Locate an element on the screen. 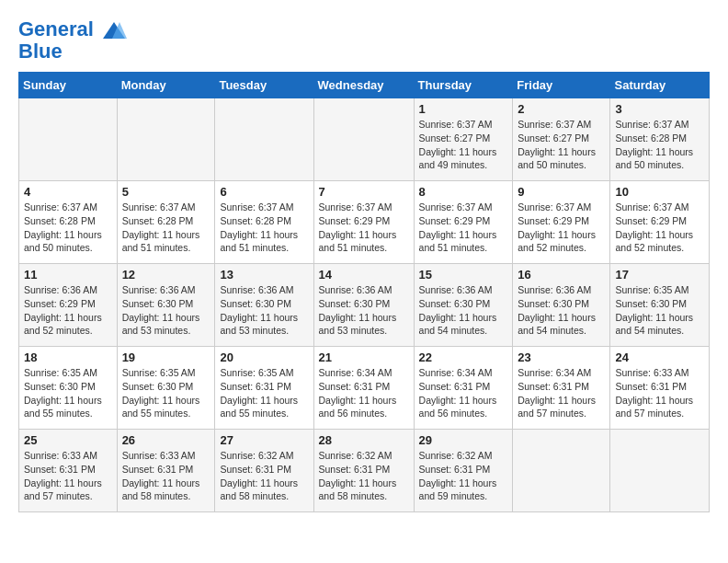  day-number: 16 is located at coordinates (561, 274).